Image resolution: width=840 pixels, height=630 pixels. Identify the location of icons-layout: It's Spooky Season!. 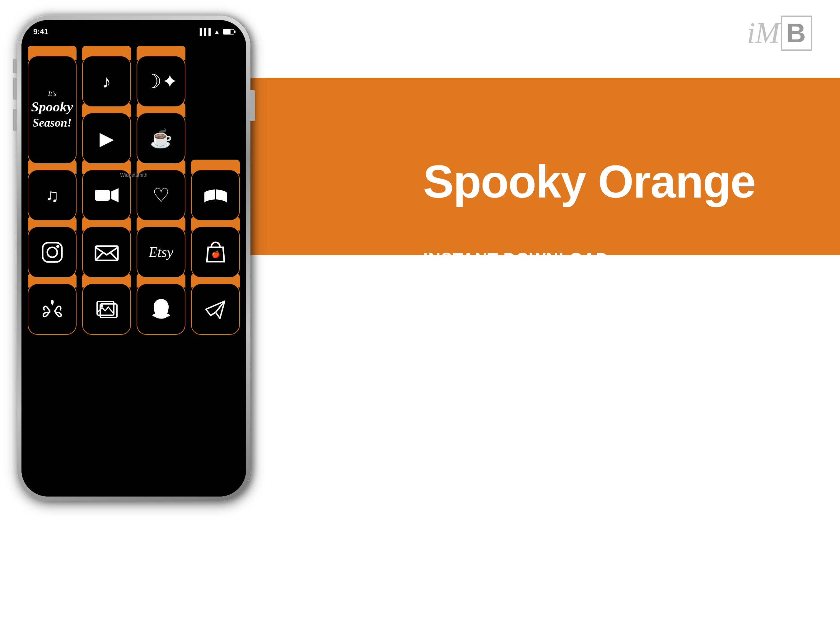
(134, 190).